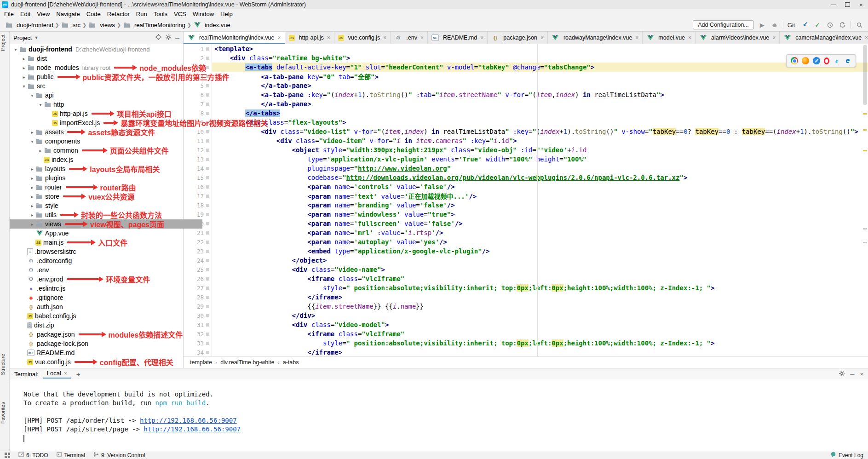  What do you see at coordinates (106, 196) in the screenshot?
I see `tree-item-store: ▸storevuex公共资源` at bounding box center [106, 196].